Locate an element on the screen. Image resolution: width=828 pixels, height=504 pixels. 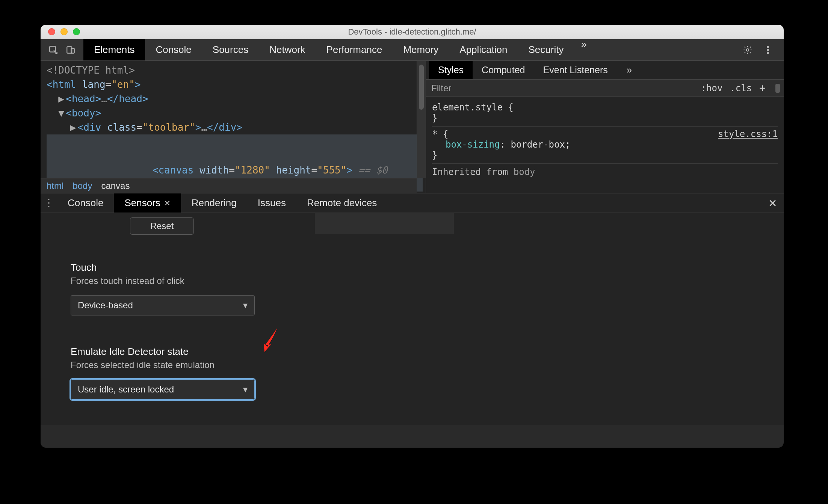
tab-application: Application is located at coordinates (483, 50).